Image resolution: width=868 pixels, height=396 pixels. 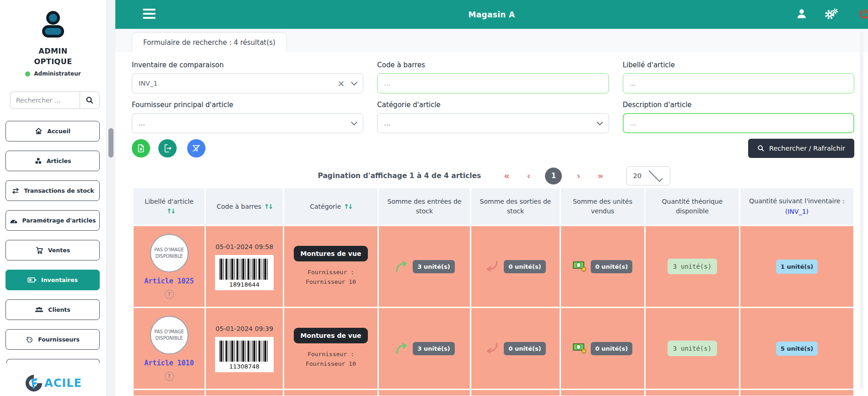 I want to click on money-icon, so click(x=580, y=348).